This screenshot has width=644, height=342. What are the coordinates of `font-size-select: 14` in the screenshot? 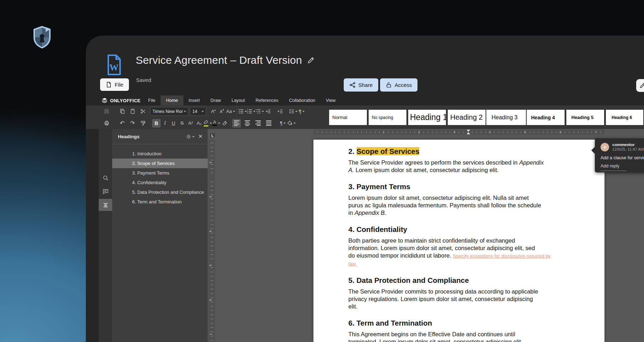 It's located at (198, 111).